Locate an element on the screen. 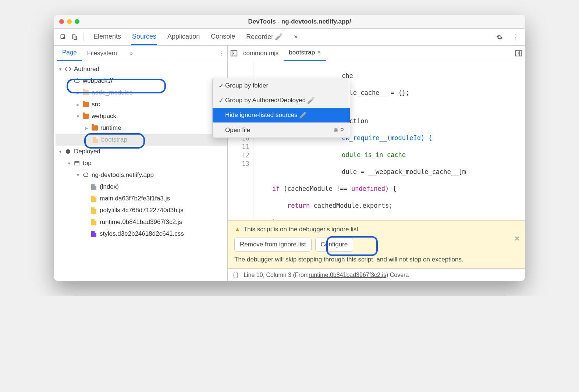  ignore-list-banner: ▲This script is on the debugger's ignore… is located at coordinates (376, 244).